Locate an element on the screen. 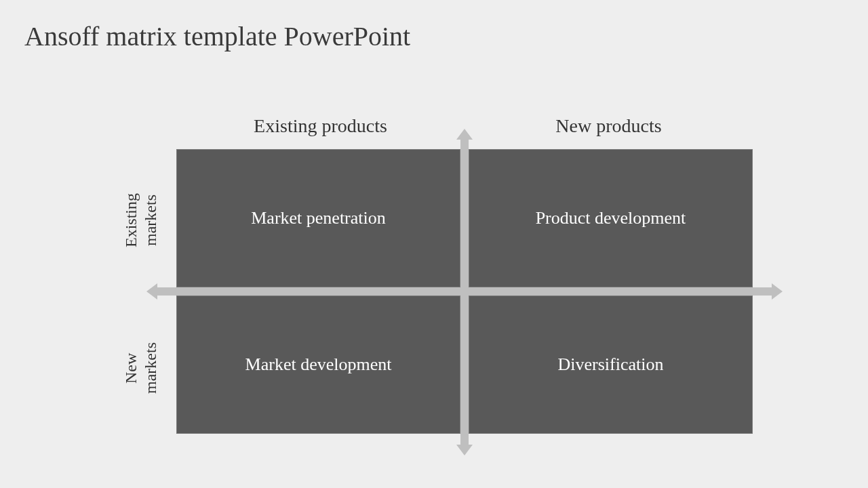 The width and height of the screenshot is (868, 488). slide-title: Ansoff matrix template PowerPoint is located at coordinates (217, 37).